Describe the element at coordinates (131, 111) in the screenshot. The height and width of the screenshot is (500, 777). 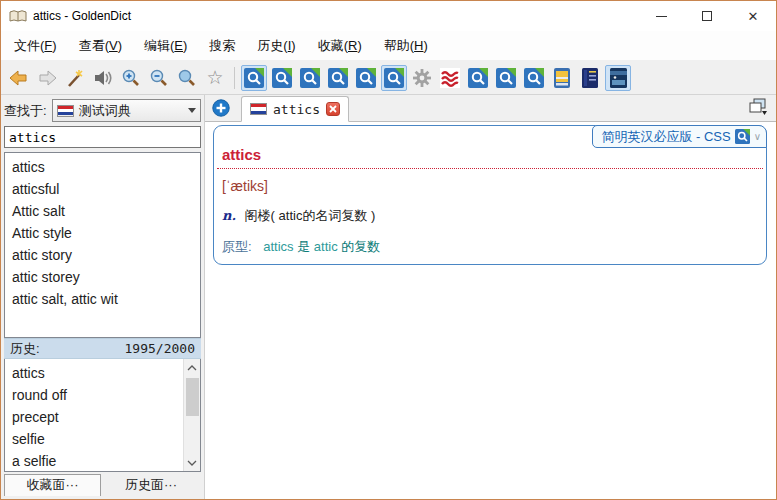
I see `group-select-value: 测试词典` at that location.